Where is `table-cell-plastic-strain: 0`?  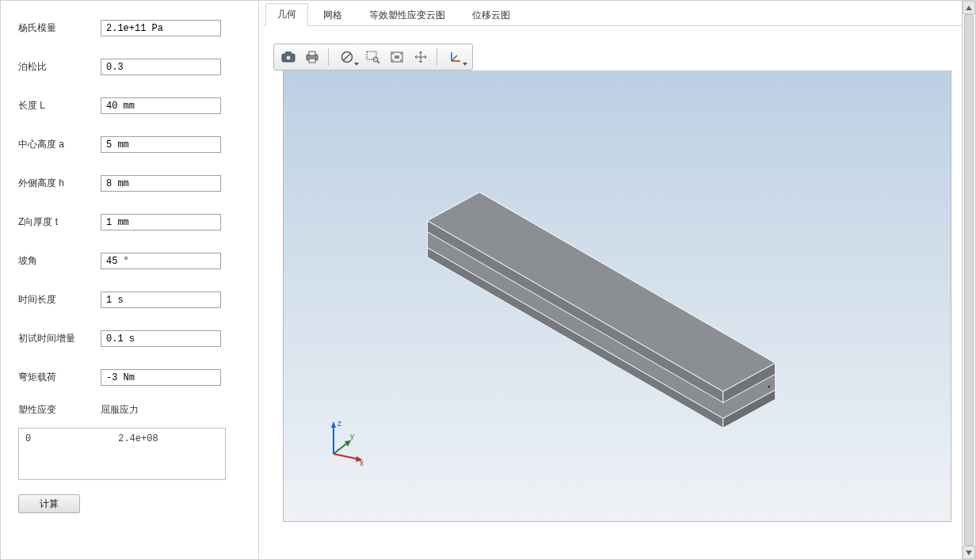 table-cell-plastic-strain: 0 is located at coordinates (29, 454).